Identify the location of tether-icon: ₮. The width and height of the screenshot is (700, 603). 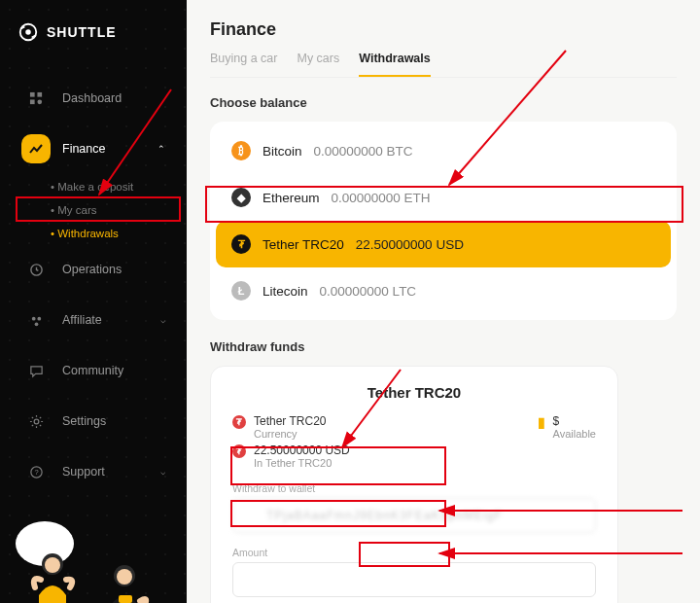
(241, 244).